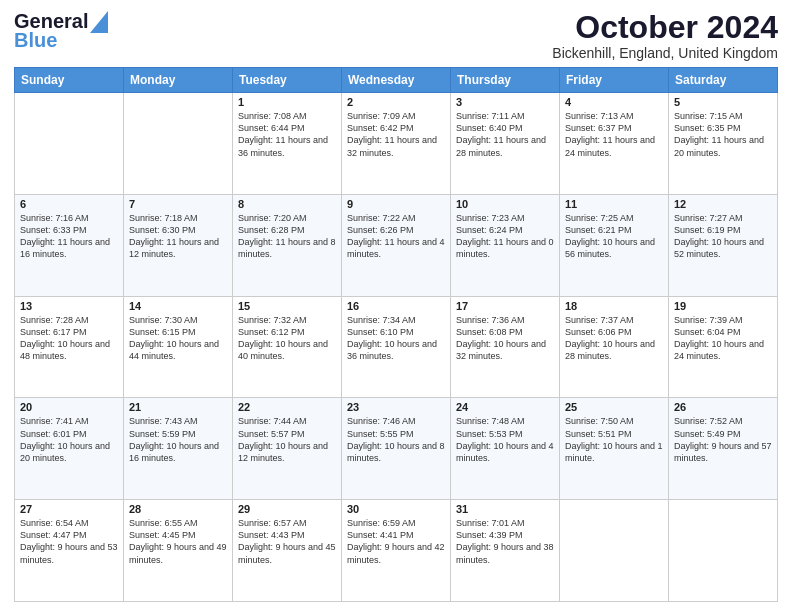  Describe the element at coordinates (505, 134) in the screenshot. I see `cell-content: Sunrise: 7:11 AMSunset: 6:40 PMDaylight:…` at that location.